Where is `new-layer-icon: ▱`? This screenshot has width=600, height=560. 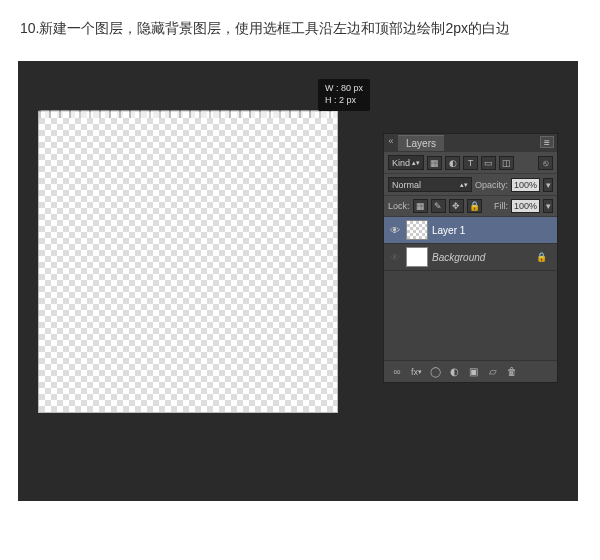
new-layer-icon: ▱ is located at coordinates (492, 372).